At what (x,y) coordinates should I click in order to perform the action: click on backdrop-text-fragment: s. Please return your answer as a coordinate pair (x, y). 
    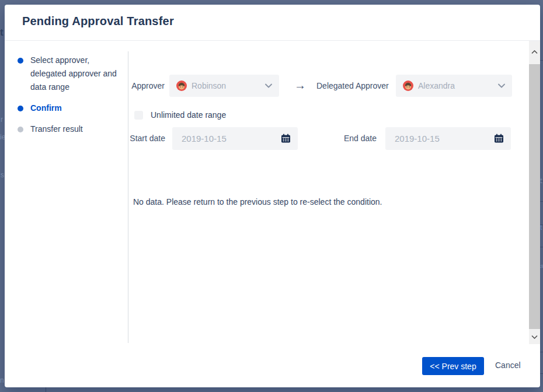
    Looking at the image, I should click on (2, 175).